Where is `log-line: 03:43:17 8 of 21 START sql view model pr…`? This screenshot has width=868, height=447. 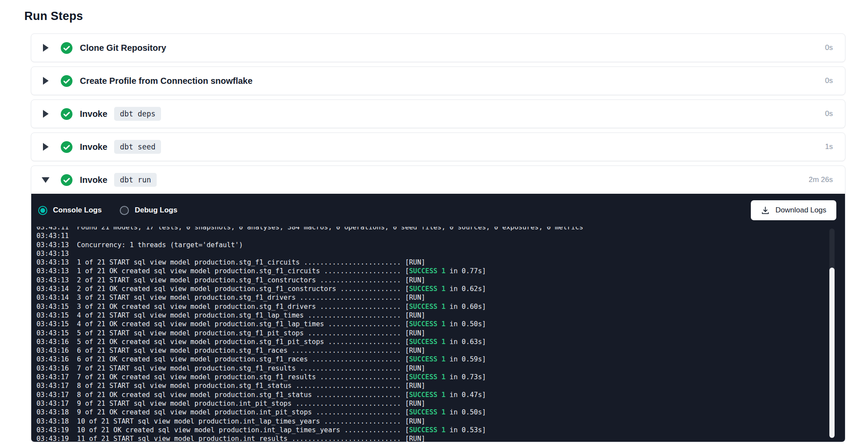
log-line: 03:43:17 8 of 21 START sql view model pr… is located at coordinates (429, 386).